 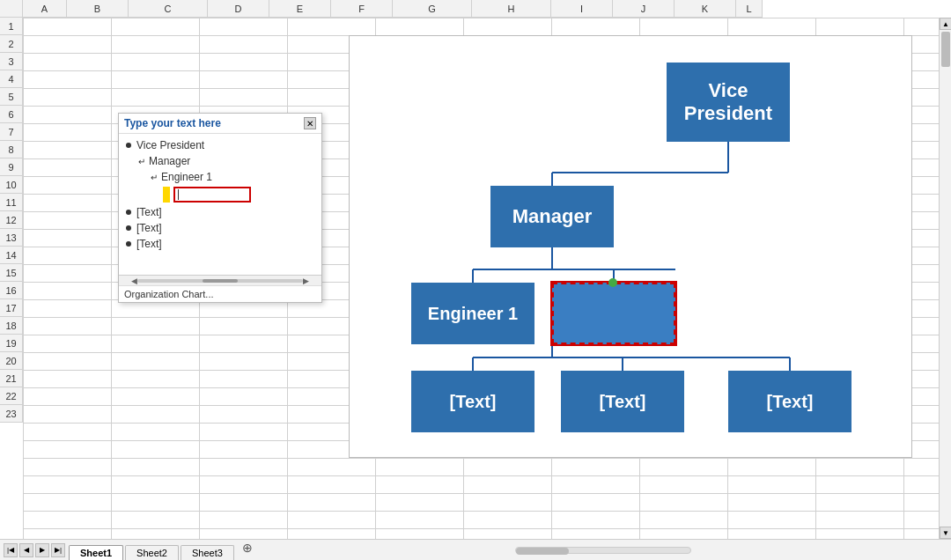 What do you see at coordinates (220, 145) in the screenshot?
I see `list-item: Vice President` at bounding box center [220, 145].